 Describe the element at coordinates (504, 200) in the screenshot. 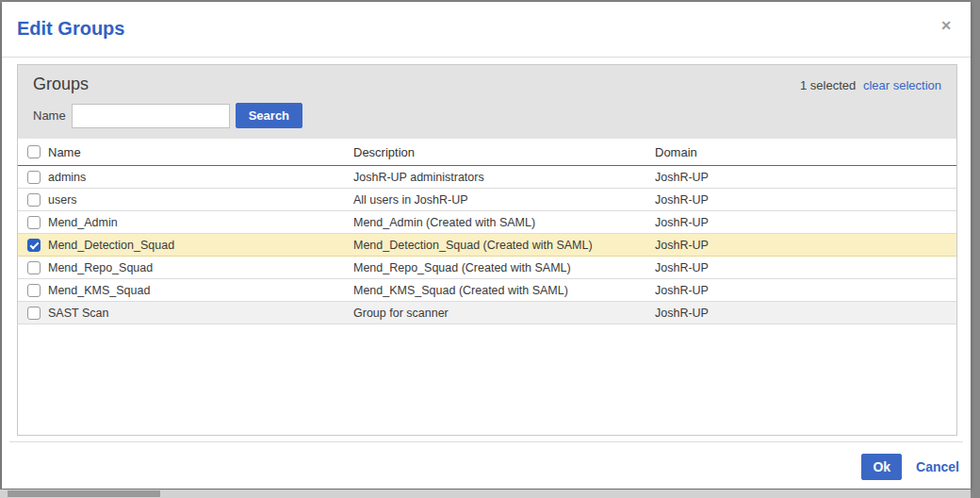

I see `group-description: All users in JoshR-UP` at that location.